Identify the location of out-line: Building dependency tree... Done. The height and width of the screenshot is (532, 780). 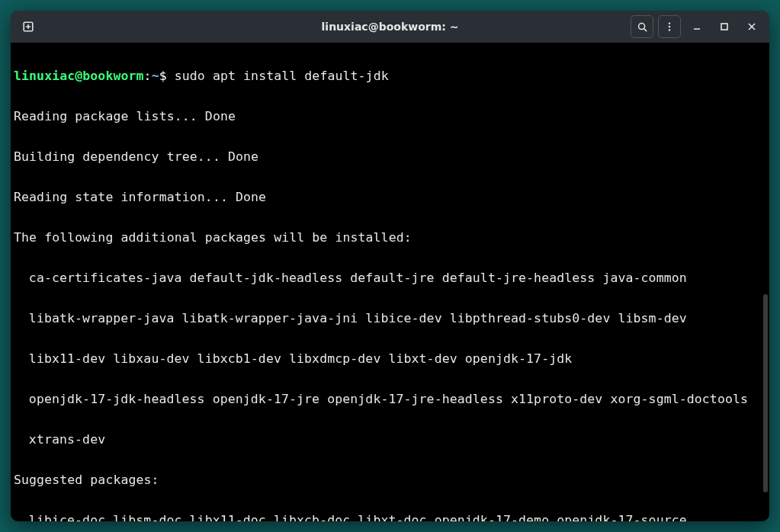
(390, 157).